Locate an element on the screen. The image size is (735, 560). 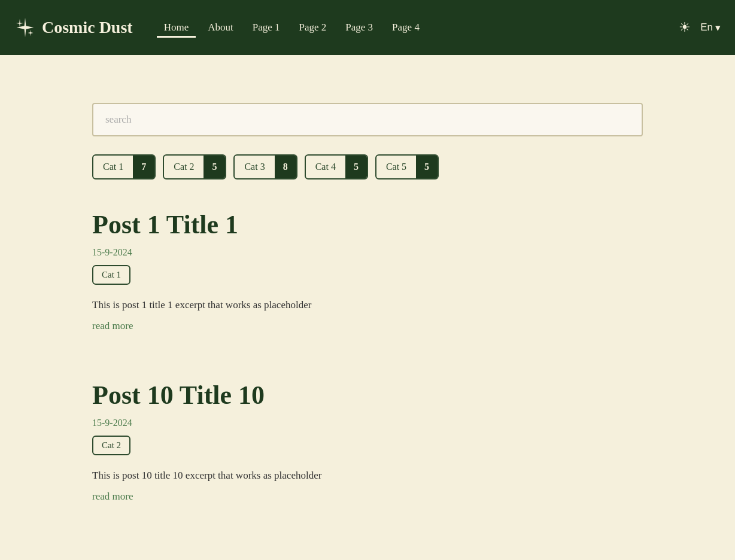
logo-link: Cosmic Dust is located at coordinates (74, 28).